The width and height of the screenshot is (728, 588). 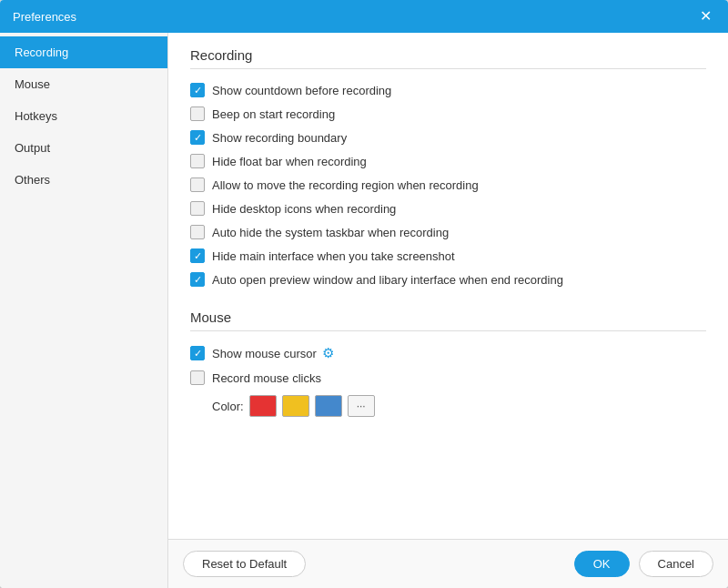 What do you see at coordinates (448, 161) in the screenshot?
I see `option-floatbar: Hide float bar when recording` at bounding box center [448, 161].